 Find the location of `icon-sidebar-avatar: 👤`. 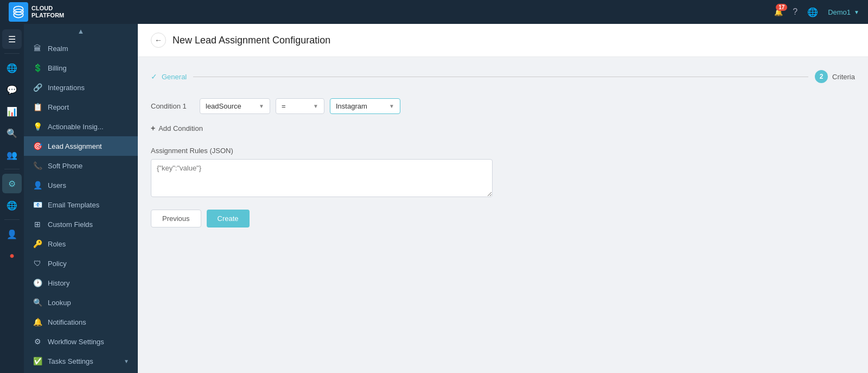

icon-sidebar-avatar: 👤 is located at coordinates (12, 234).